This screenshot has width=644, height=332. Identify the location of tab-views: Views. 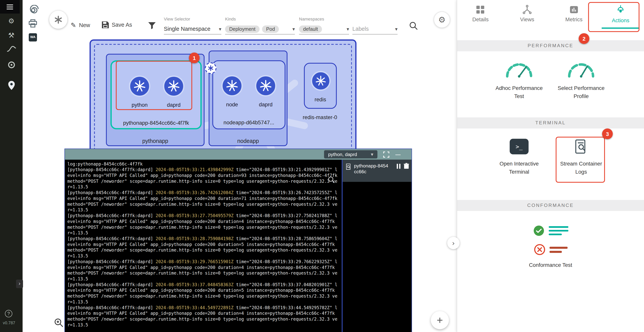
(527, 15).